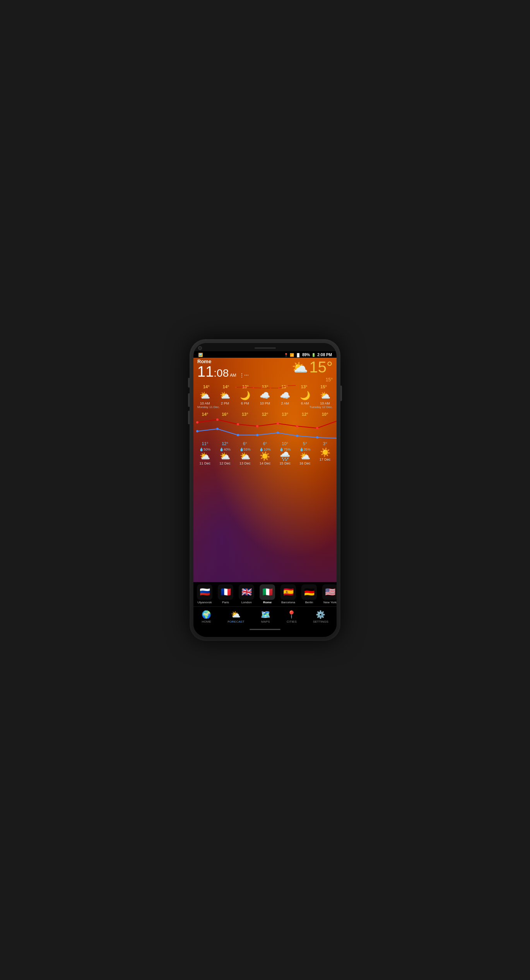  I want to click on daily-high-temp-4: 13°, so click(285, 414).